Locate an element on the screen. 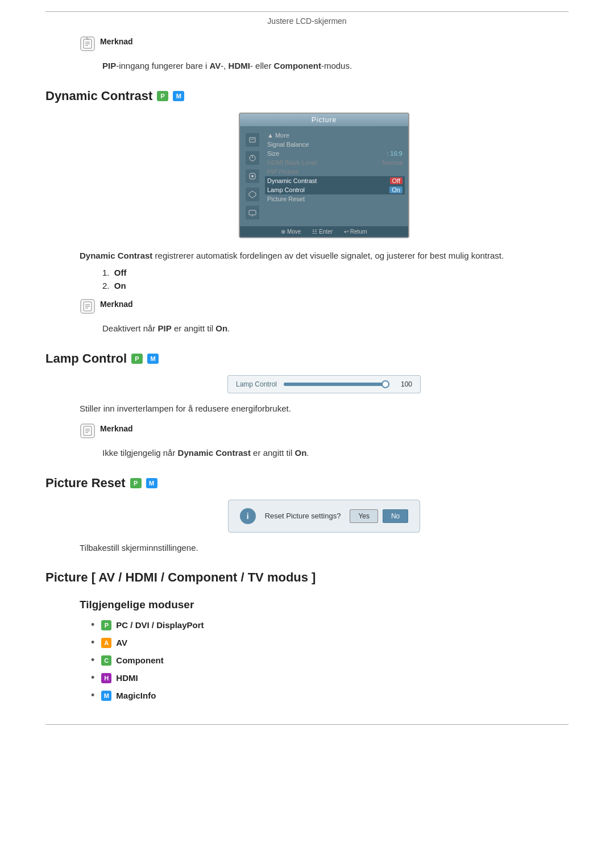 This screenshot has width=614, height=868. mode-badge-c: C is located at coordinates (106, 661).